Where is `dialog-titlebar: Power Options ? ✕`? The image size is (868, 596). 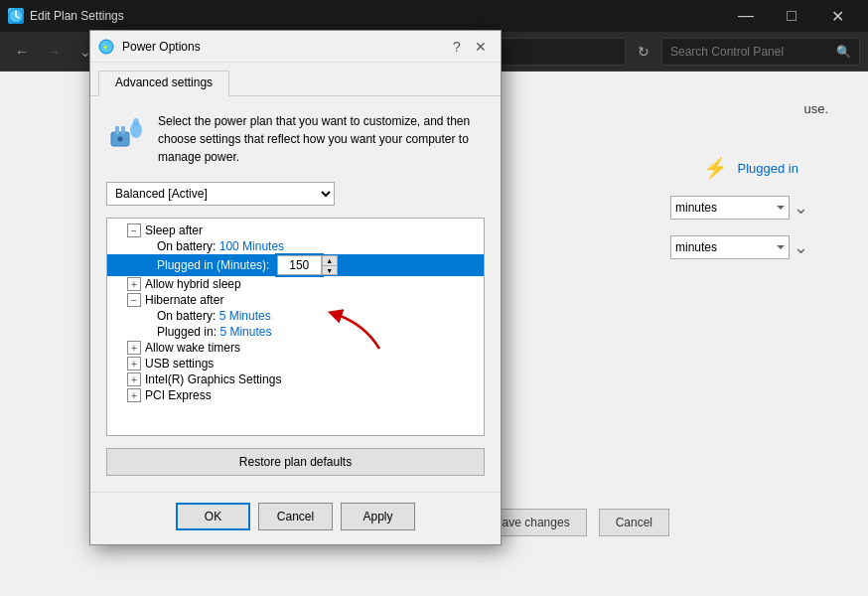 dialog-titlebar: Power Options ? ✕ is located at coordinates (296, 47).